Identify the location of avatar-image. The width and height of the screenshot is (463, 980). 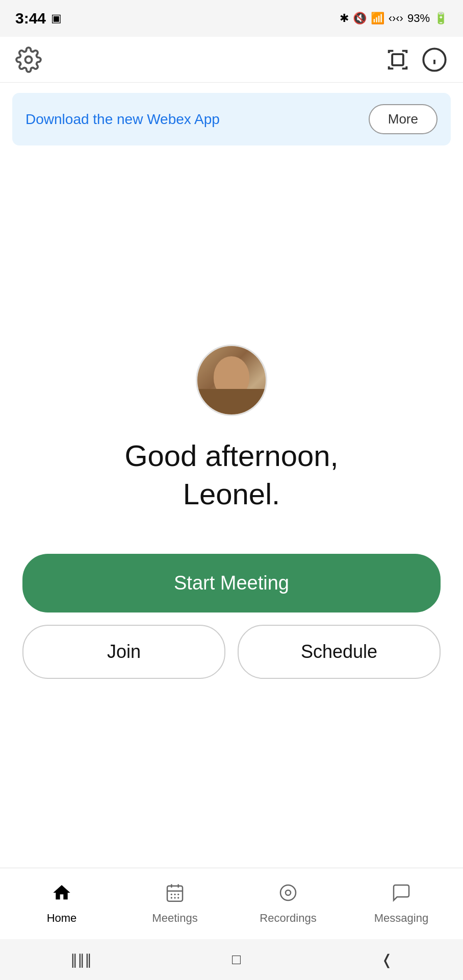
(232, 380).